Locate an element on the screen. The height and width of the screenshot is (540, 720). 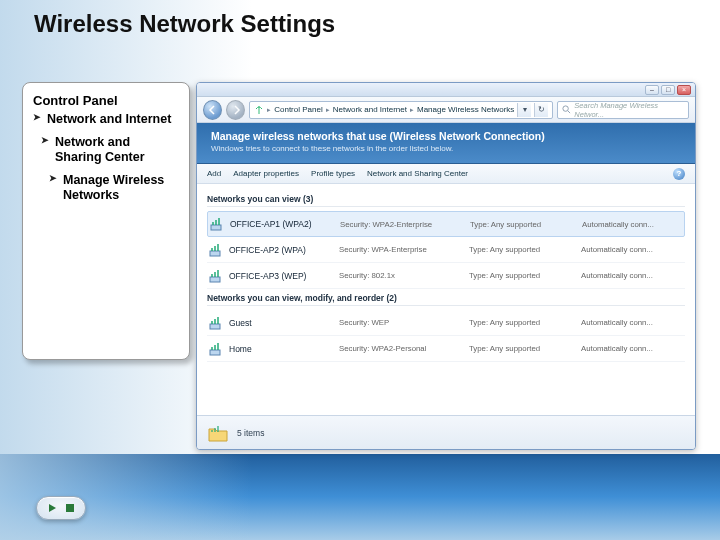
nav-bar: ▸ Control Panel ▸ Network and Internet ▸… is located at coordinates (446, 110).